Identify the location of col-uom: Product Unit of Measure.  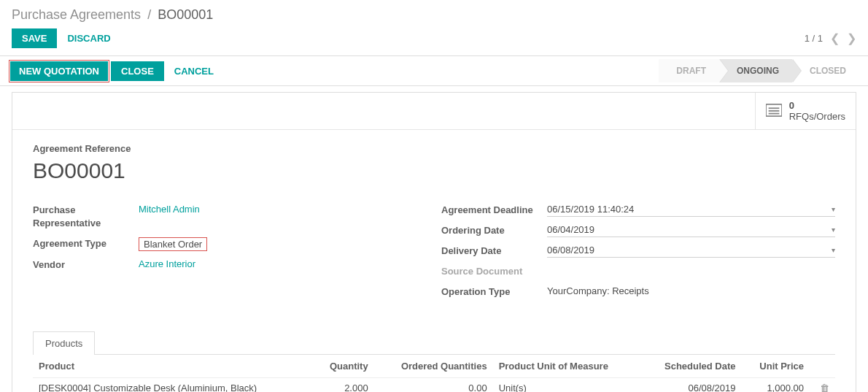
(567, 366).